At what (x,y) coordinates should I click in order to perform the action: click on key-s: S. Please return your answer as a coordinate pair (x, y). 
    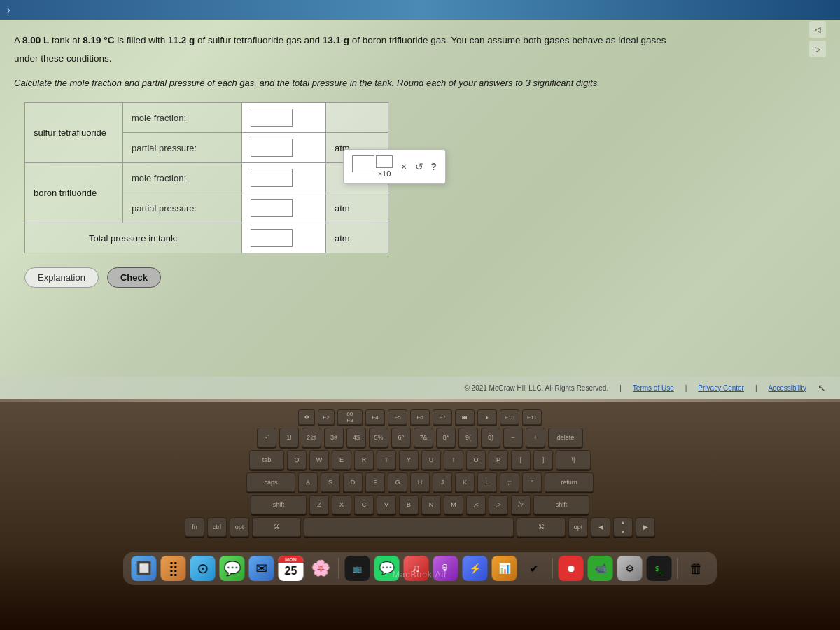
    Looking at the image, I should click on (330, 482).